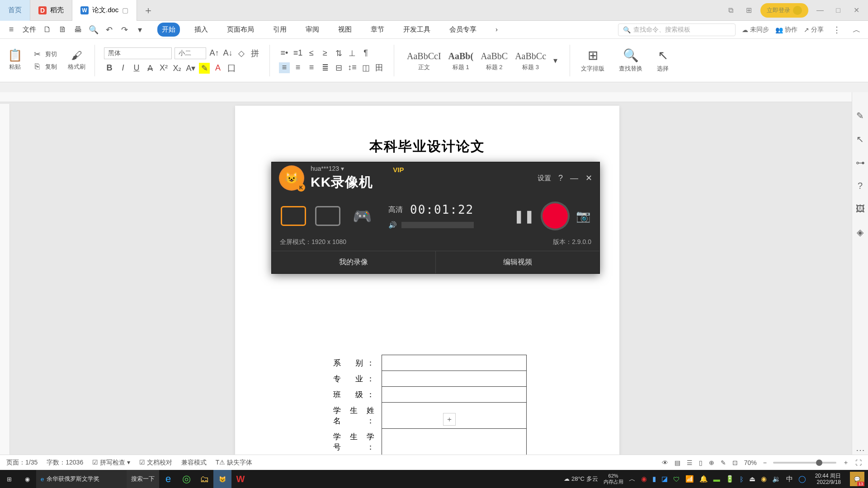  What do you see at coordinates (837, 30) in the screenshot?
I see `more-menu-icon: ⋮` at bounding box center [837, 30].